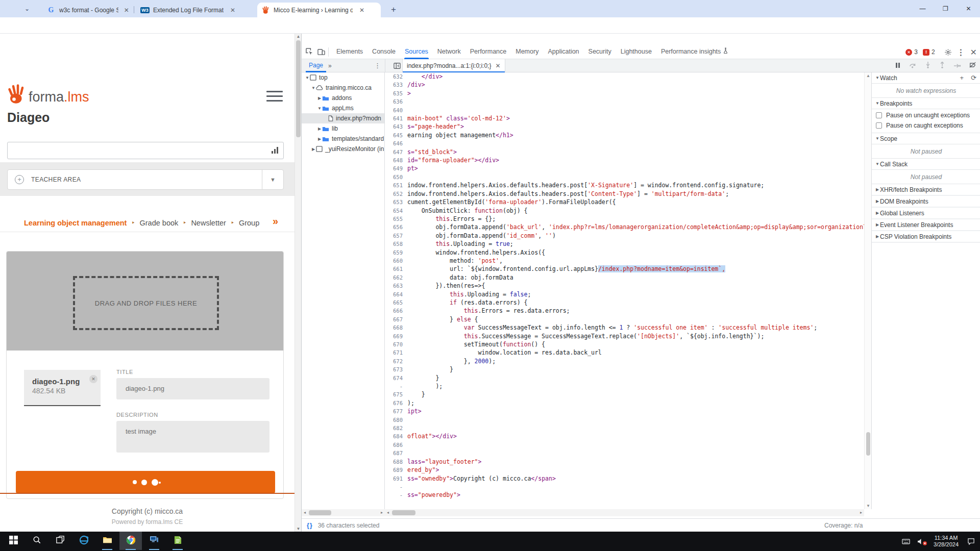  I want to click on code-line: -, so click(625, 487).